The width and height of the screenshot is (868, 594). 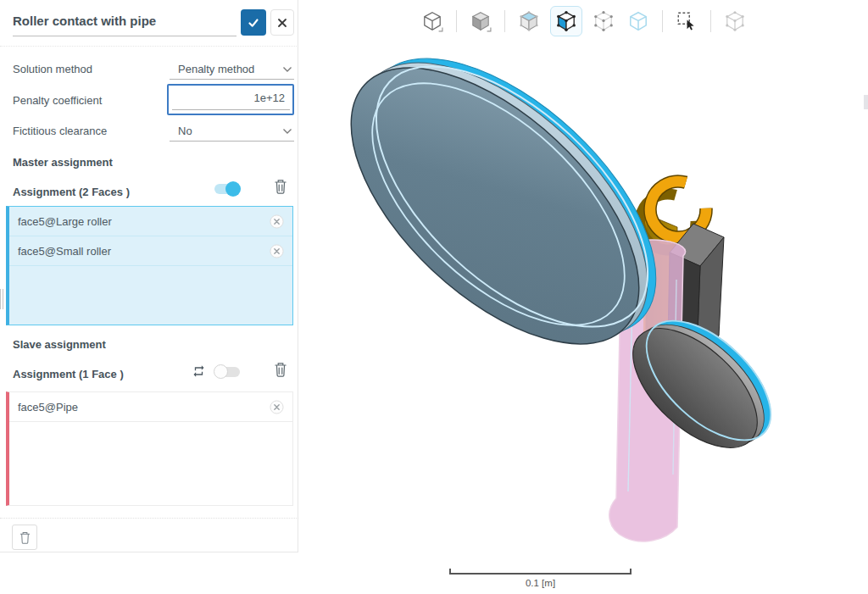 I want to click on master-assignment-count-label: Assignment (2 Faces ), so click(x=71, y=192).